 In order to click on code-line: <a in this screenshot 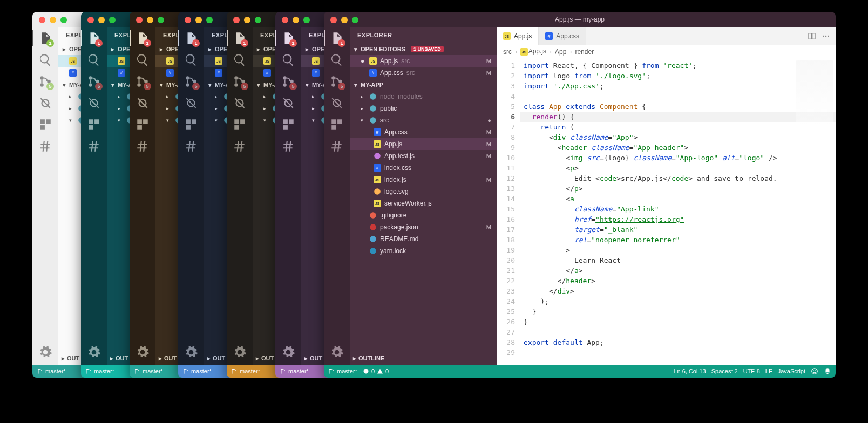, I will do `click(678, 199)`.